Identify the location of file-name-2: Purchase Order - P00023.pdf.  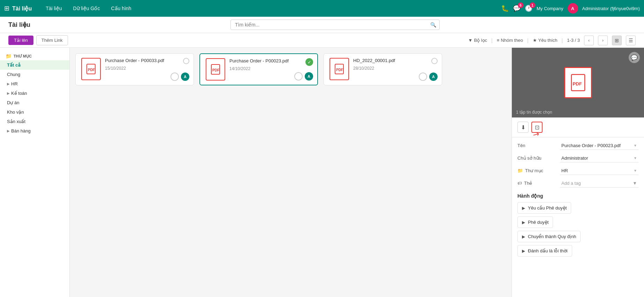
(271, 61).